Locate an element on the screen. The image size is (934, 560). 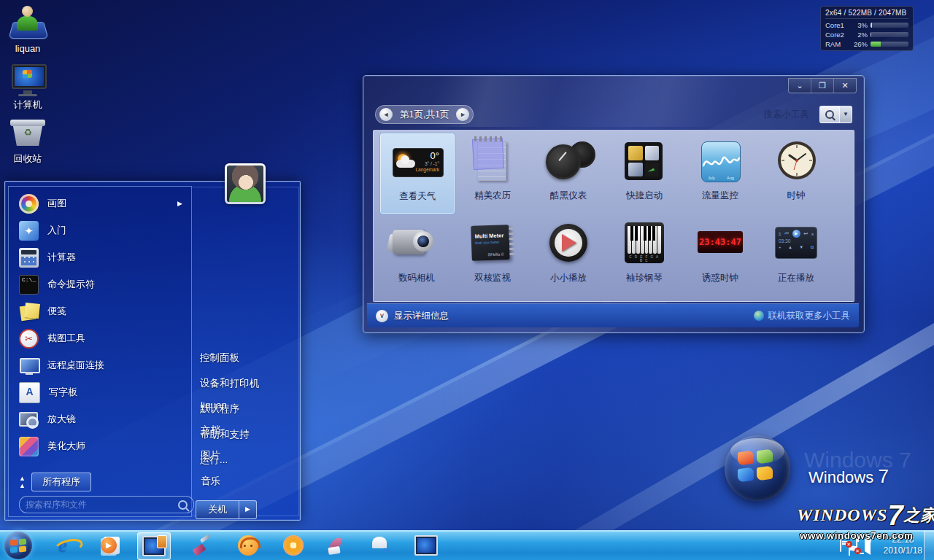
core1-meter is located at coordinates (889, 25).